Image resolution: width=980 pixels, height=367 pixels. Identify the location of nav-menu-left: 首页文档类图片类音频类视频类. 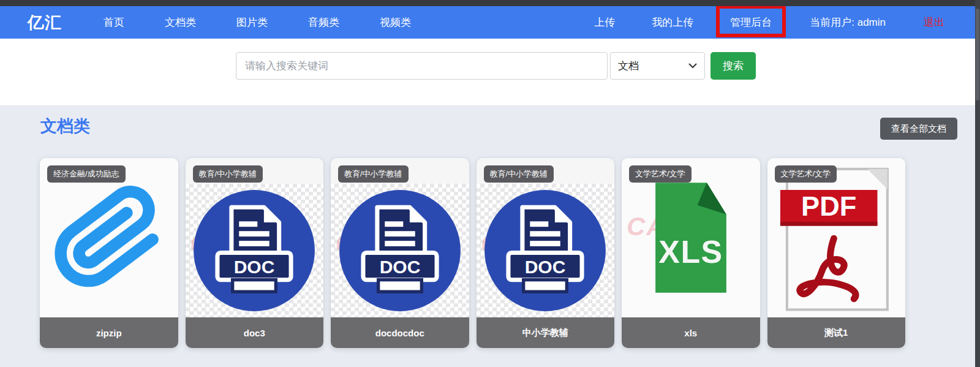
(257, 22).